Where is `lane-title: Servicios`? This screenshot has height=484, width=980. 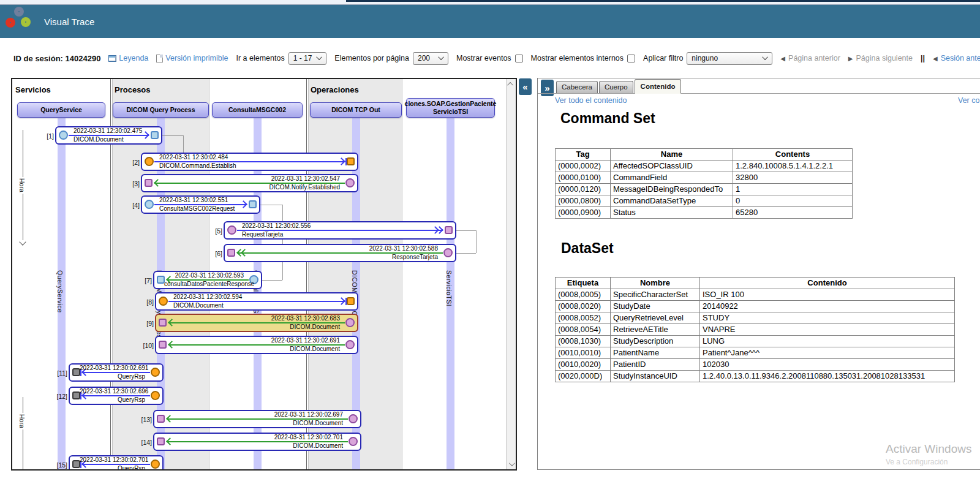 lane-title: Servicios is located at coordinates (33, 89).